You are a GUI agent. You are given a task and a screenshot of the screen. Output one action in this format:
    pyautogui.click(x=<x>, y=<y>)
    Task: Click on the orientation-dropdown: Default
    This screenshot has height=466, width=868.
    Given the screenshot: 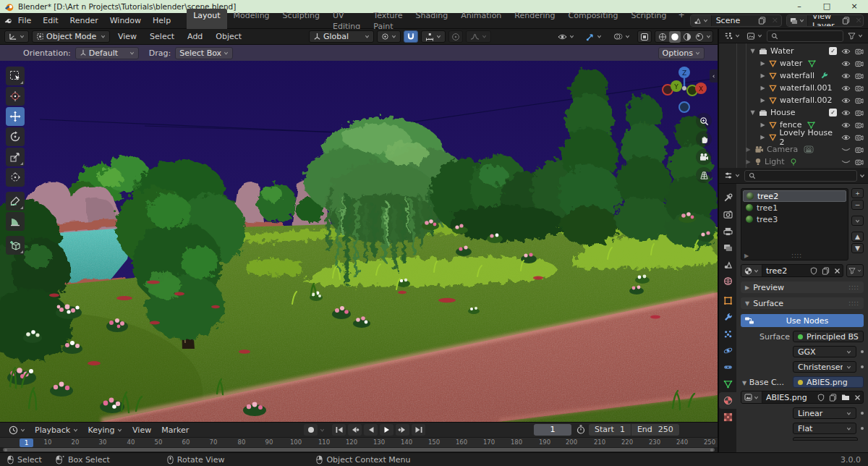 What is the action you would take?
    pyautogui.click(x=107, y=54)
    